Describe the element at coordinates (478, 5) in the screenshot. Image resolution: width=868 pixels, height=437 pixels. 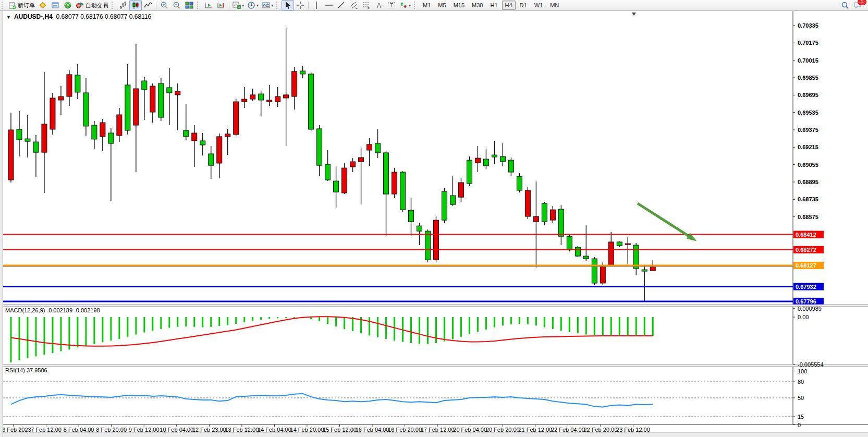
I see `timeframe-button-m30: M30` at that location.